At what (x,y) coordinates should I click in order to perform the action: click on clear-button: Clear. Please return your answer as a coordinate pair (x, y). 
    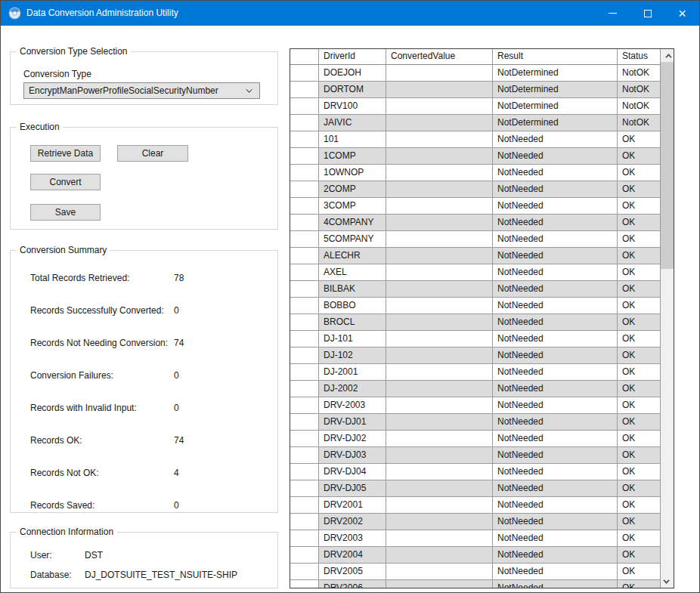
    Looking at the image, I should click on (153, 153).